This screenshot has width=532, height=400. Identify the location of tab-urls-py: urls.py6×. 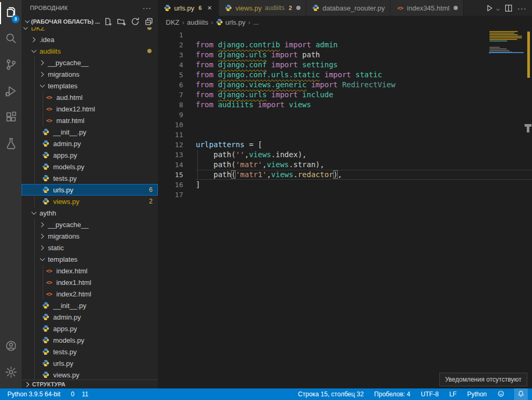
(188, 8).